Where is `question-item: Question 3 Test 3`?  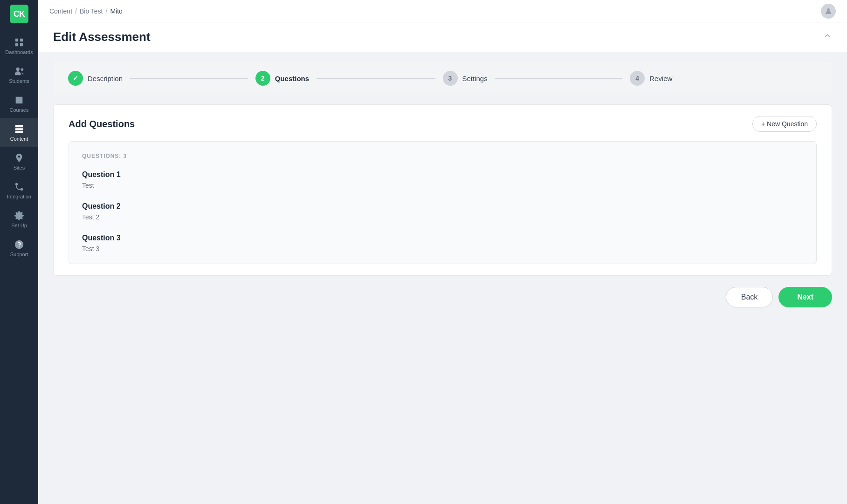 question-item: Question 3 Test 3 is located at coordinates (443, 243).